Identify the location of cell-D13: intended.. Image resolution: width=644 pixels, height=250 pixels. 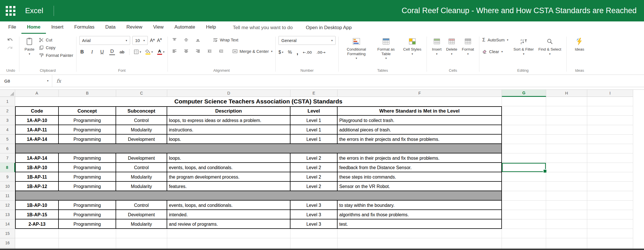
(229, 215).